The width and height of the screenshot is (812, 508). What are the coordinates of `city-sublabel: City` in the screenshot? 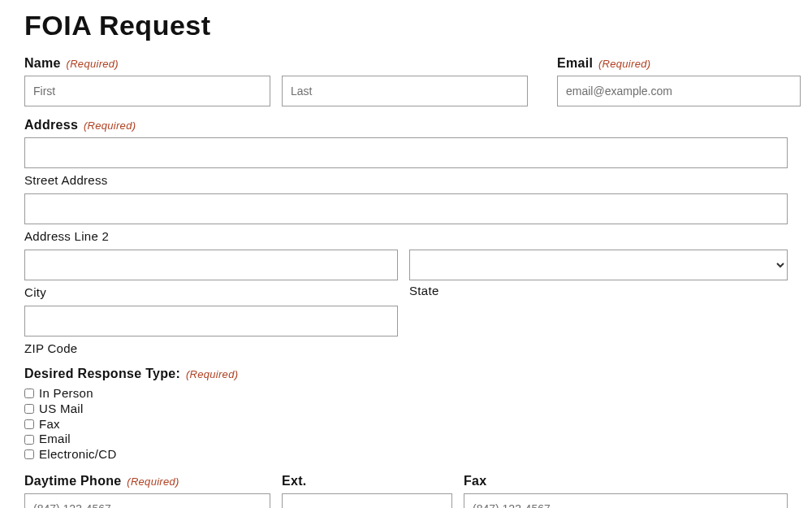 It's located at (211, 293).